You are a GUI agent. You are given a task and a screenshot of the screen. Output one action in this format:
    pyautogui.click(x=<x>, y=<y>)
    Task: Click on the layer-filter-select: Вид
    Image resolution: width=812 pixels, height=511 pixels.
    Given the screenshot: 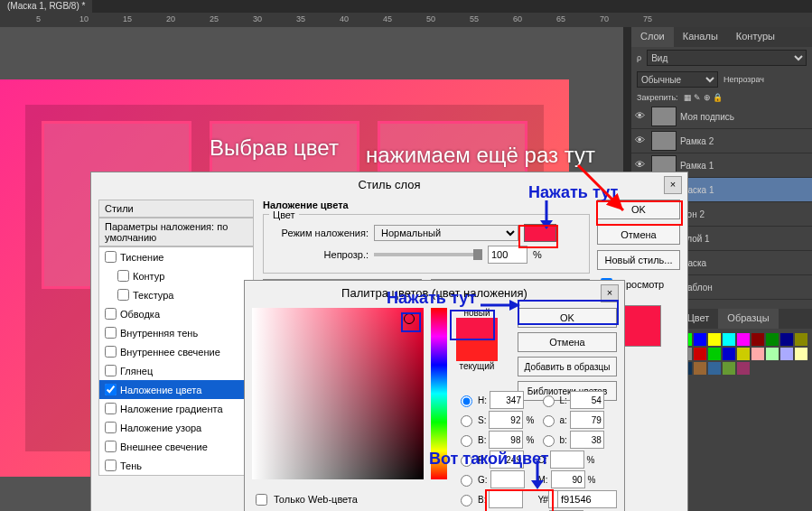 What is the action you would take?
    pyautogui.click(x=726, y=58)
    